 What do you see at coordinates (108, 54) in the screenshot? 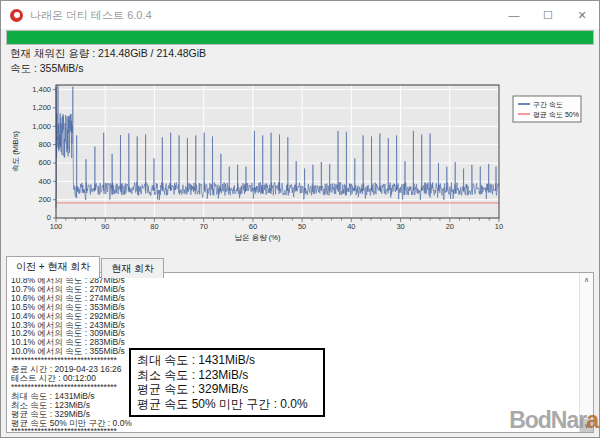
I see `capacity-status-text: 현재 채워진 용량 : 214.48GiB / 214.48GiB` at bounding box center [108, 54].